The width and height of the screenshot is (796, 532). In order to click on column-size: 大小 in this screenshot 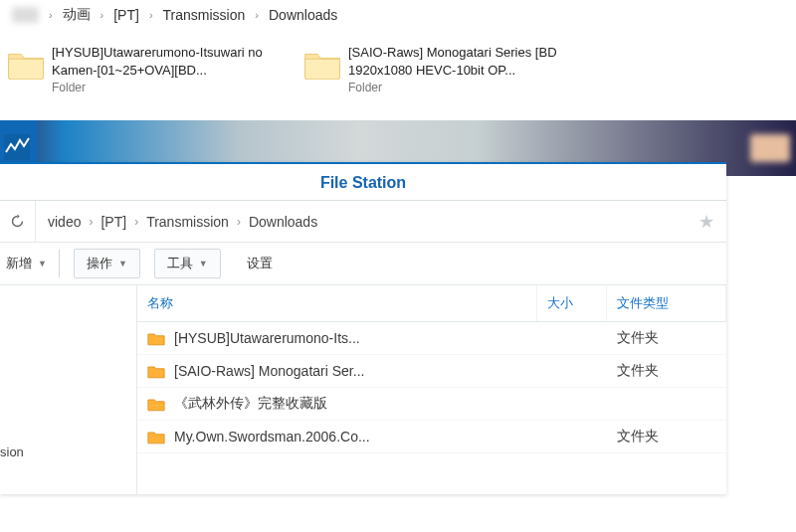, I will do `click(572, 303)`.